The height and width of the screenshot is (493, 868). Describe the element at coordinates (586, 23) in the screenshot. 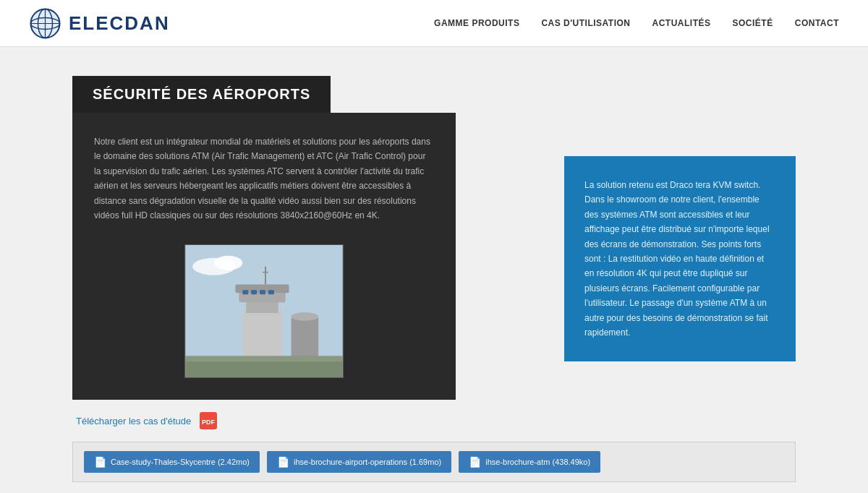

I see `nav-item-cas: CAS D'UTILISATION` at that location.